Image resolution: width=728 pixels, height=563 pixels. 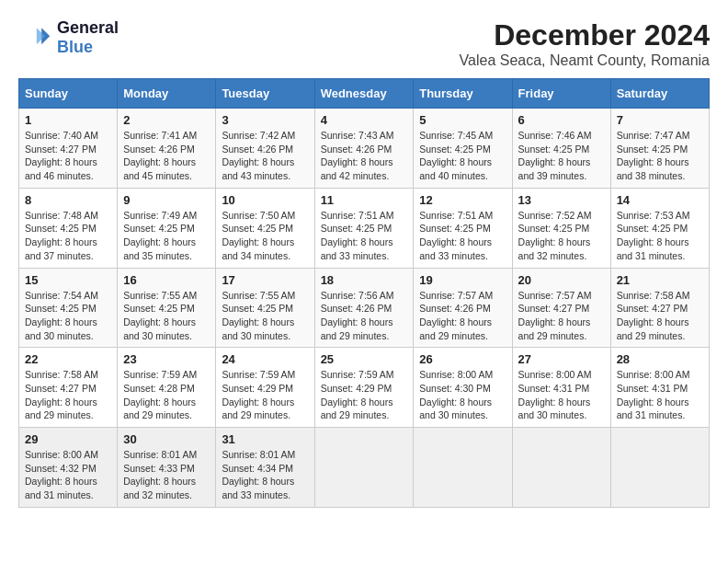 What do you see at coordinates (660, 149) in the screenshot?
I see `calendar-day-7: 7 Sunrise: 7:47 AM Sunset: 4:25 PM Dayli…` at bounding box center [660, 149].